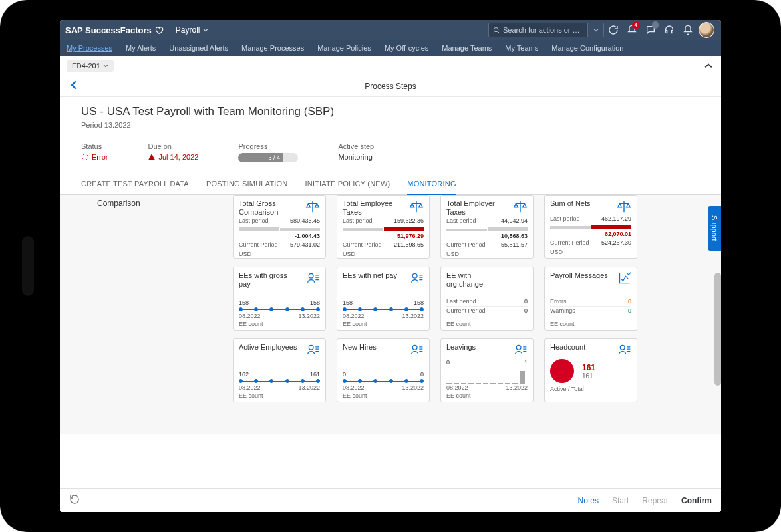 The height and width of the screenshot is (532, 781). What do you see at coordinates (345, 48) in the screenshot?
I see `subnav-manage-policies: Manage Policies` at bounding box center [345, 48].